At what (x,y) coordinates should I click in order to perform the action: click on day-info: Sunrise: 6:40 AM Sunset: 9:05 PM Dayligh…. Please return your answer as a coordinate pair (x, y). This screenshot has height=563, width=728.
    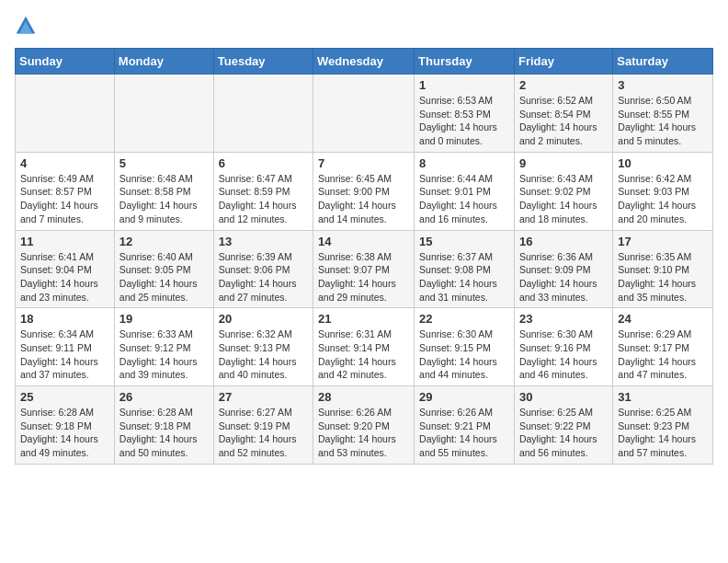
    Looking at the image, I should click on (164, 278).